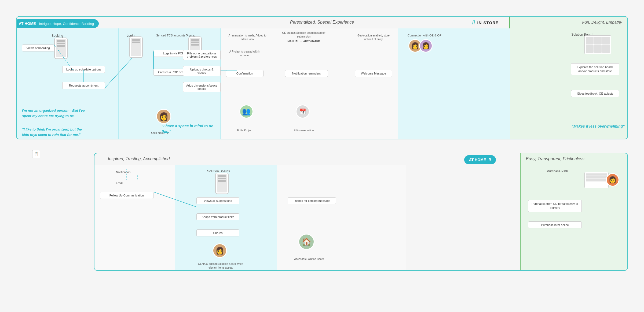 This screenshot has height=312, width=644. Describe the element at coordinates (170, 84) in the screenshot. I see `personalized-flow: Login Synced TCS accounts Logs in via PO…` at that location.